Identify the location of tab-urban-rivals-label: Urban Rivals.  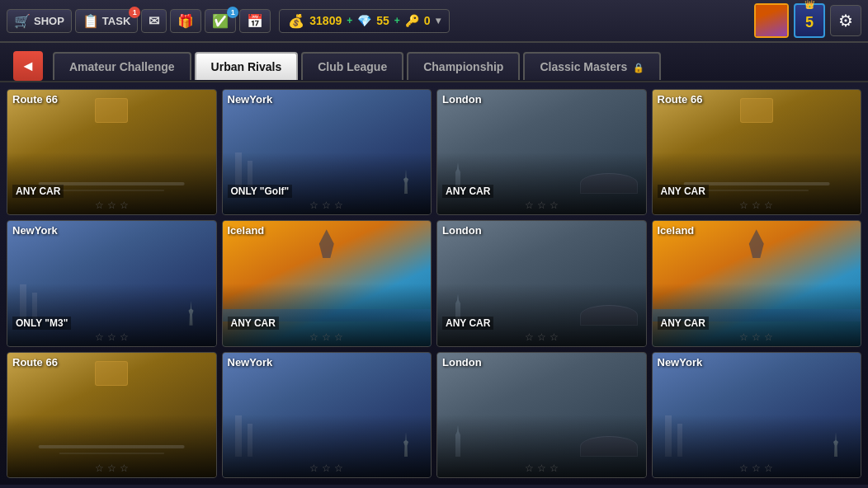
(247, 67).